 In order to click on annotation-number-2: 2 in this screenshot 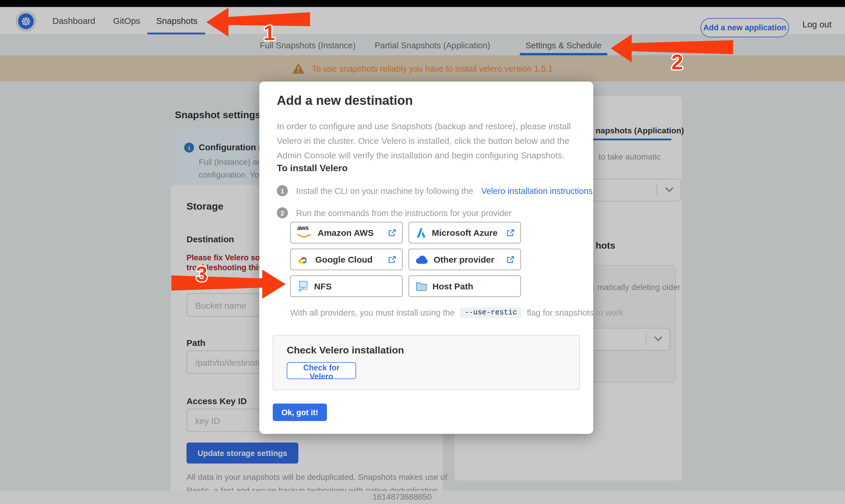, I will do `click(677, 62)`.